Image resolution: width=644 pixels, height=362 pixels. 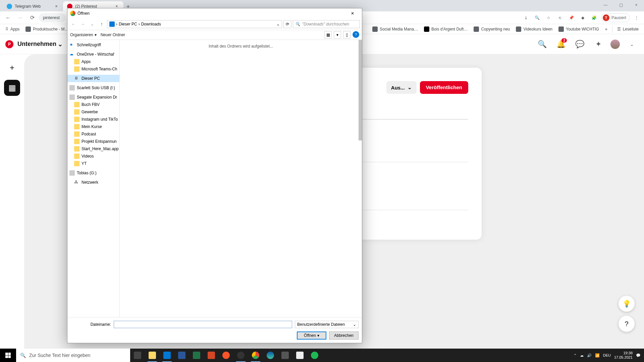 I want to click on explorer-icon, so click(x=152, y=355).